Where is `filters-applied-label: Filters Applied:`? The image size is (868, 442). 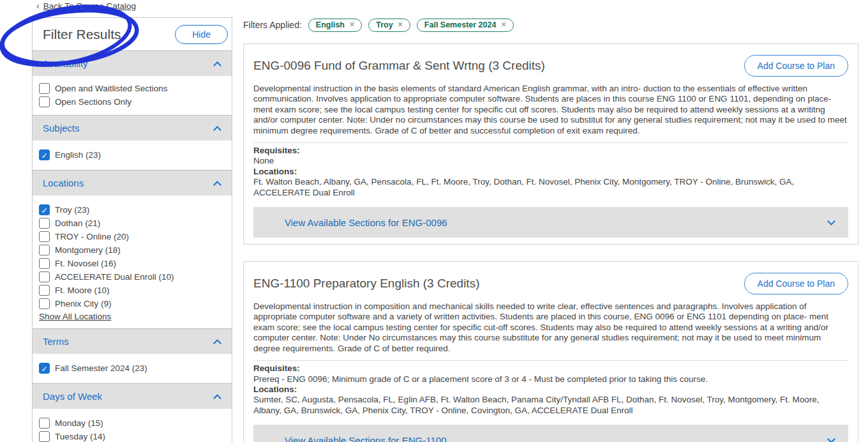 filters-applied-label: Filters Applied: is located at coordinates (273, 25).